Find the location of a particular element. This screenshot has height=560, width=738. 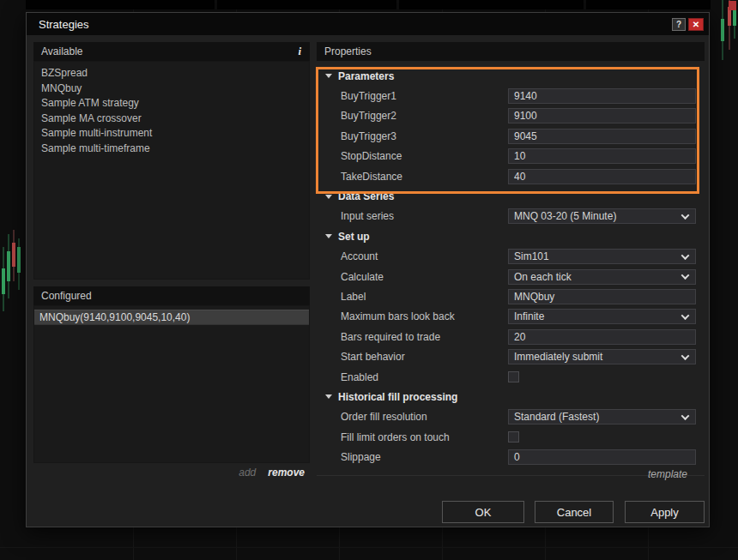

field-value: Infinite is located at coordinates (598, 316).